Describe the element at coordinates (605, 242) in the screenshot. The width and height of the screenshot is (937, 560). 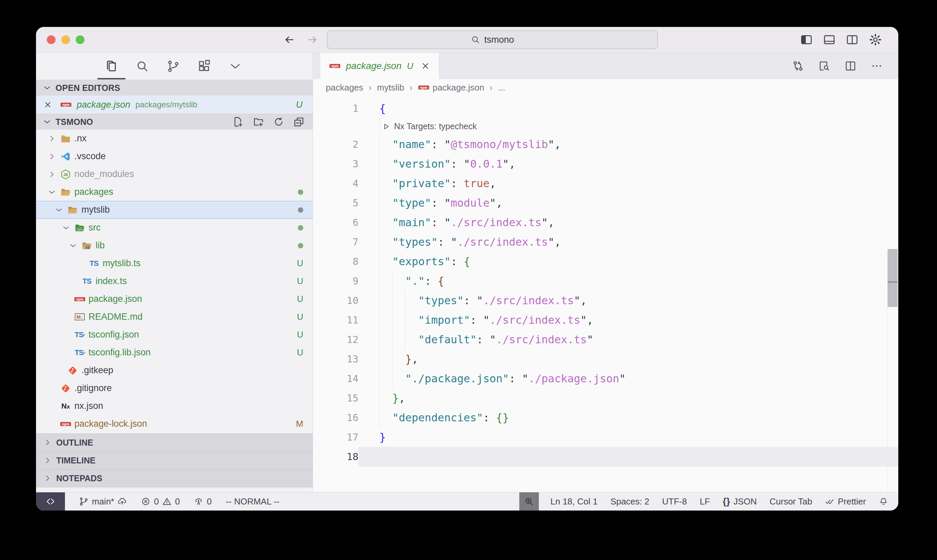
I see `code-line-7: 7 "types": "./src/index.ts",` at that location.